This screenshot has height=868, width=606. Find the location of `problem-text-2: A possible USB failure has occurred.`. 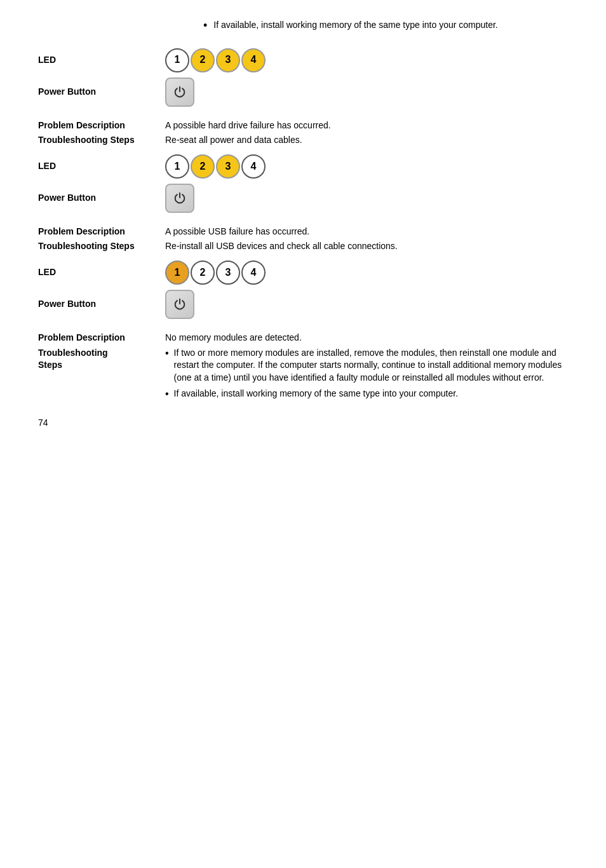

problem-text-2: A possible USB failure has occurred. is located at coordinates (238, 232).